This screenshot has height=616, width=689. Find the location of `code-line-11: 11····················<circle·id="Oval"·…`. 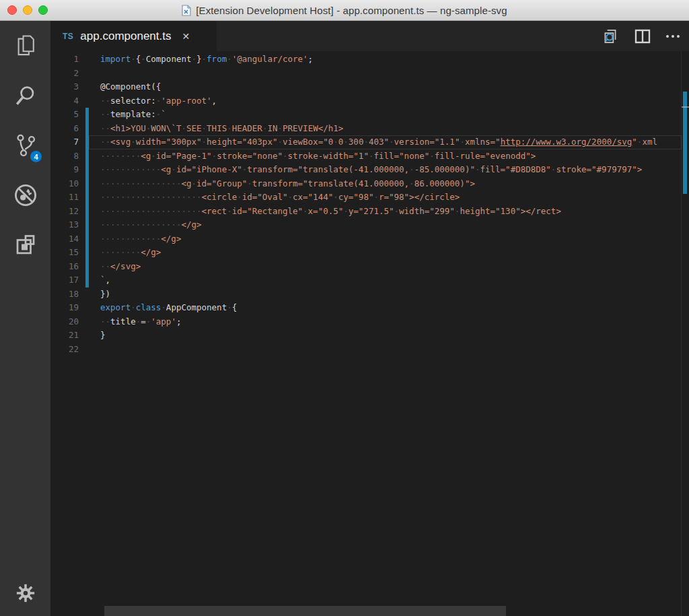

code-line-11: 11····················<circle·id="Oval"·… is located at coordinates (370, 198).